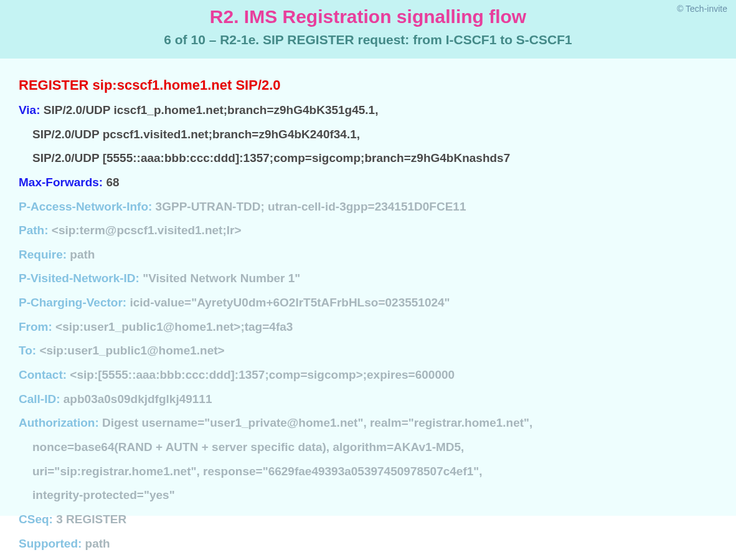 The height and width of the screenshot is (560, 736). I want to click on header-value-auth-2: nonce=base64(RAND + AUTN + server specif…, so click(368, 447).